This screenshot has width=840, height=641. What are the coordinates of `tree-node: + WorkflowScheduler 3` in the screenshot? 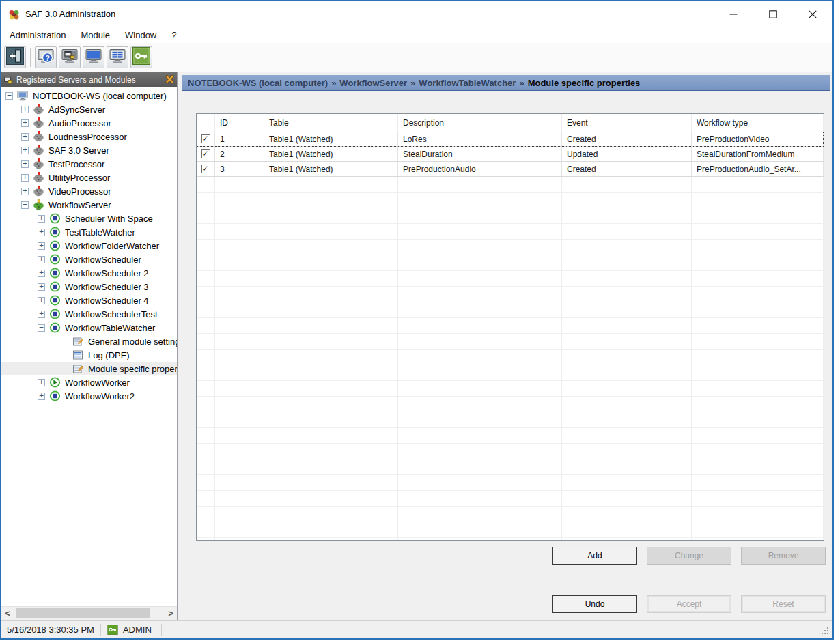 It's located at (89, 287).